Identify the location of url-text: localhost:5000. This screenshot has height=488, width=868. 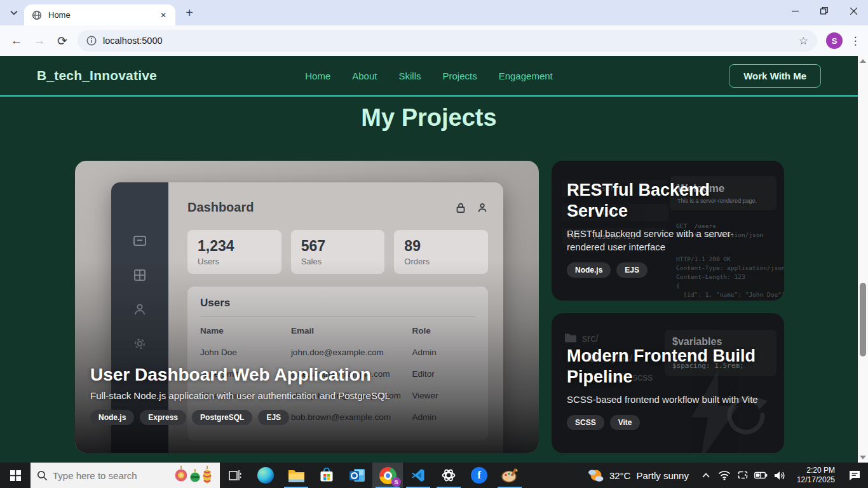
(451, 41).